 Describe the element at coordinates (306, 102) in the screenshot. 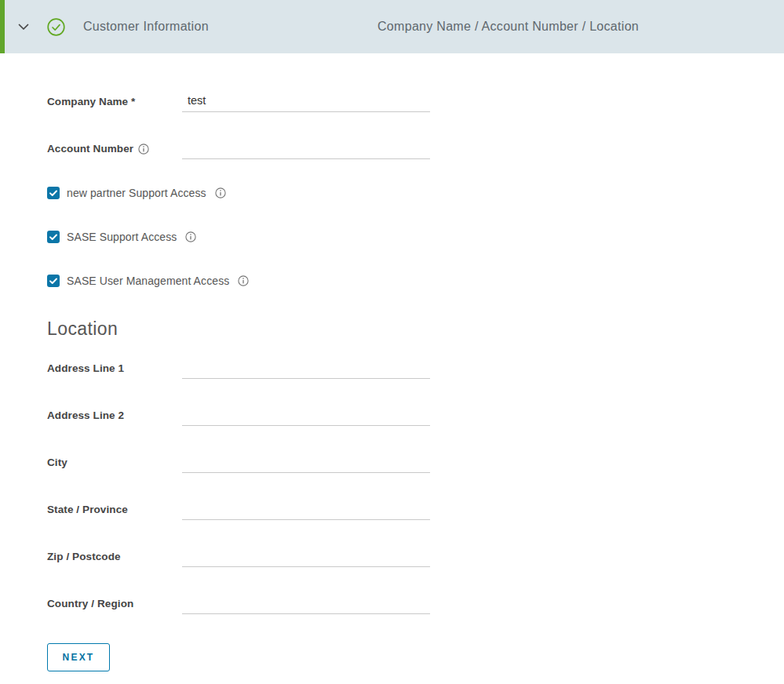

I see `company-name-input` at that location.